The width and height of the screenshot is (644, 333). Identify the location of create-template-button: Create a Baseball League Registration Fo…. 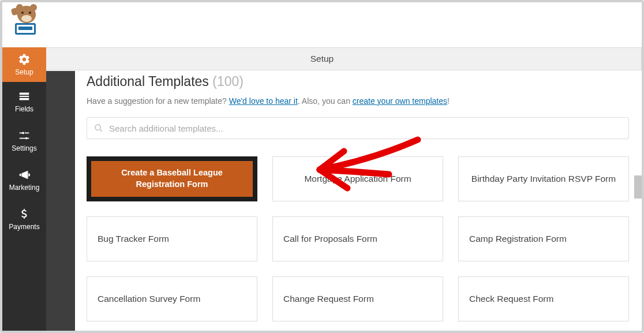
(172, 179).